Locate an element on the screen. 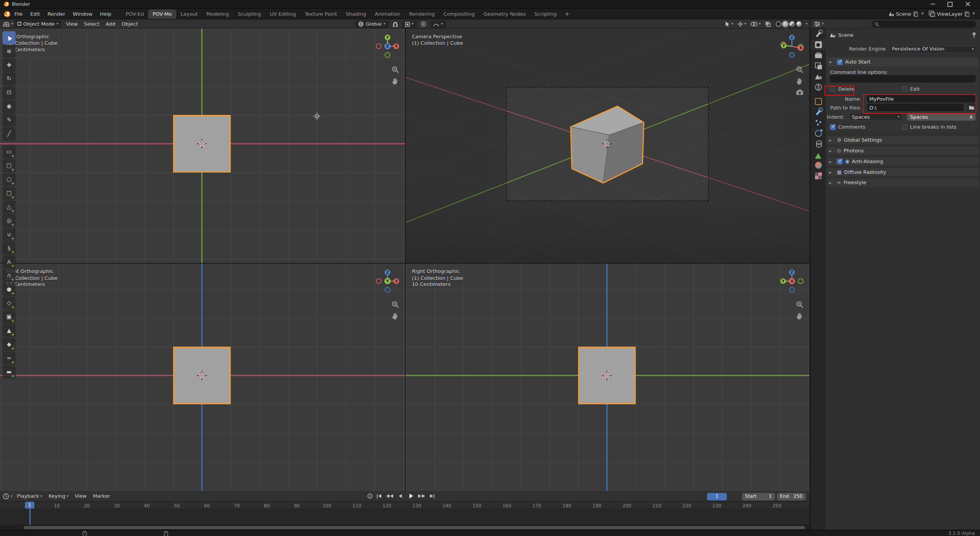 This screenshot has width=980, height=536. comments-checkbox is located at coordinates (833, 127).